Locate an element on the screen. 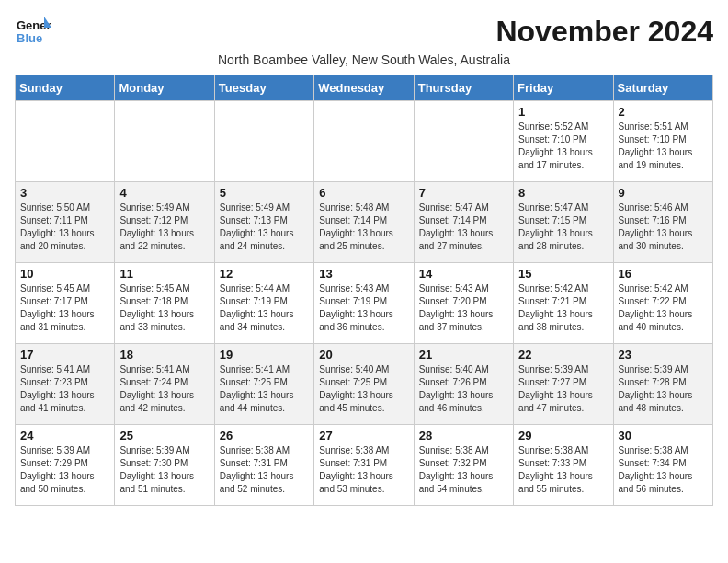  day-info: Sunrise: 5:41 AM Sunset: 7:24 PM Dayligh… is located at coordinates (164, 389).